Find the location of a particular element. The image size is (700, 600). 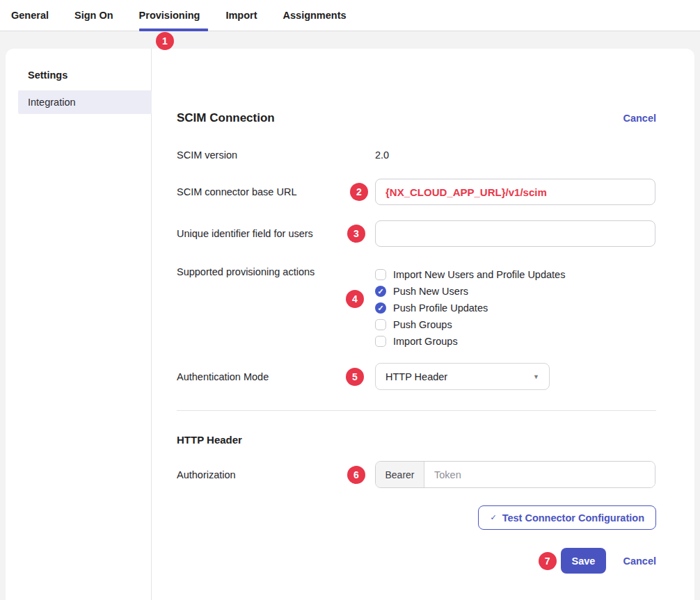

save-button: Save is located at coordinates (584, 560).